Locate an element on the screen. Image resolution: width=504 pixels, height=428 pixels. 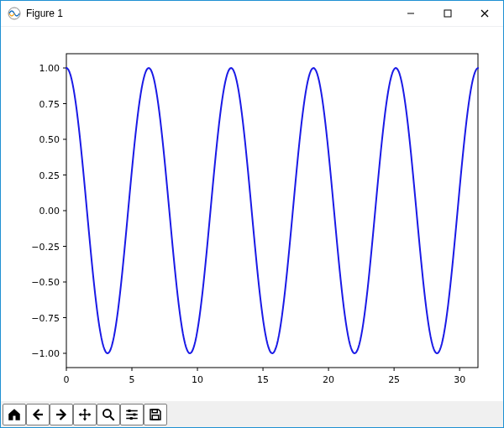
forward-button is located at coordinates (61, 415).